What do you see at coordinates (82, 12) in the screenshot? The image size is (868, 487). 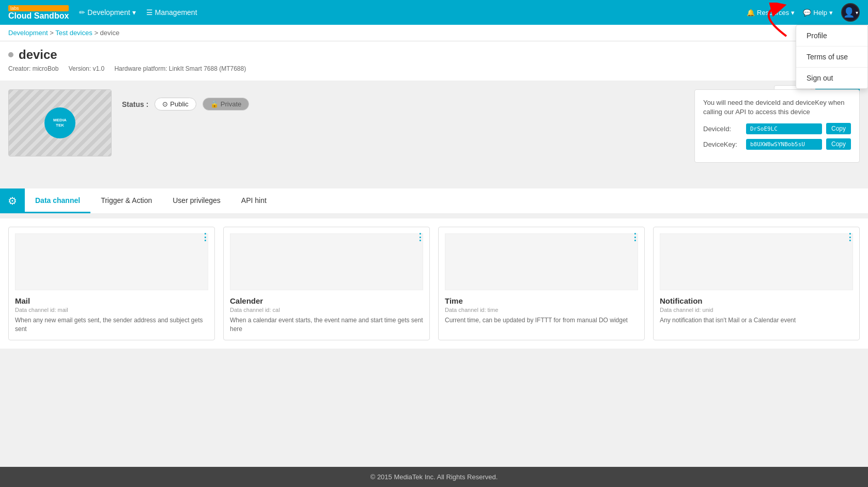 I see `wrench-icon: ✏` at bounding box center [82, 12].